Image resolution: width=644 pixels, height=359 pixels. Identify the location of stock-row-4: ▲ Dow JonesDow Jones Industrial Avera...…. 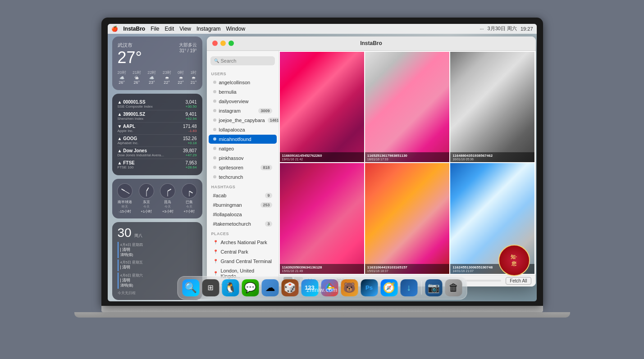
(157, 153).